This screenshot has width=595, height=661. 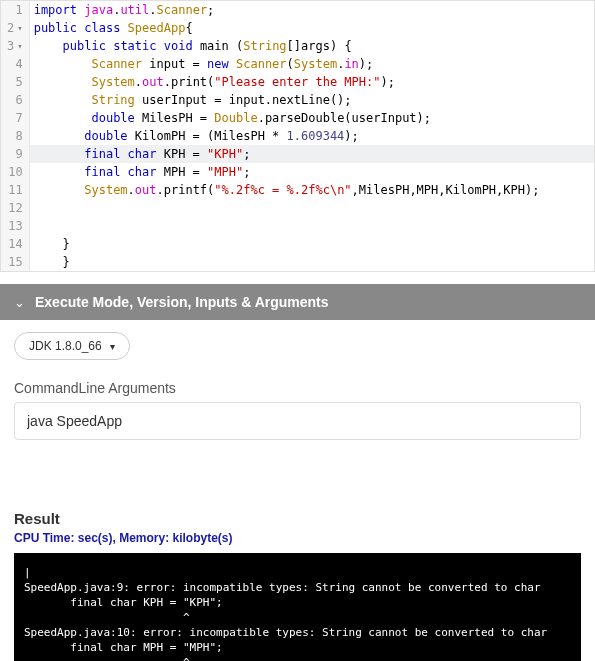 I want to click on cpu-memory-stats: CPU Time: sec(s), Memory: kilobyte(s), so click(x=304, y=538).